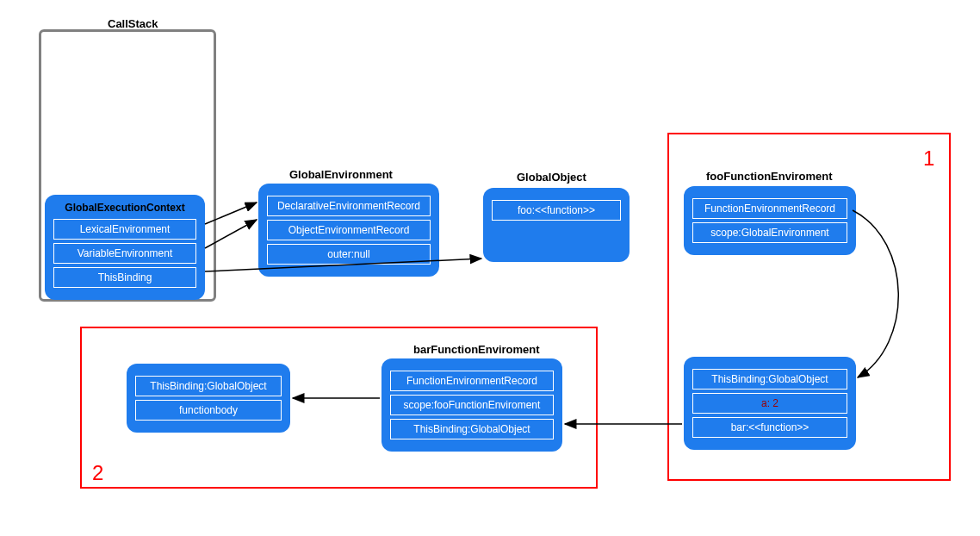 The image size is (980, 536). Describe the element at coordinates (770, 427) in the screenshot. I see `foo-body-bar: bar:<<function>>` at that location.